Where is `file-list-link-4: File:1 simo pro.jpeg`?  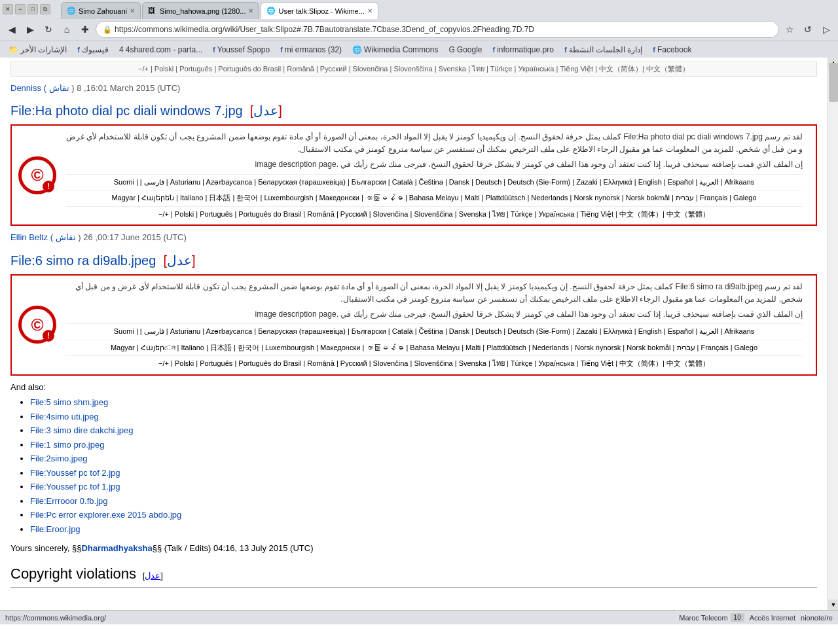
file-list-link-4: File:1 simo pro.jpeg is located at coordinates (67, 445).